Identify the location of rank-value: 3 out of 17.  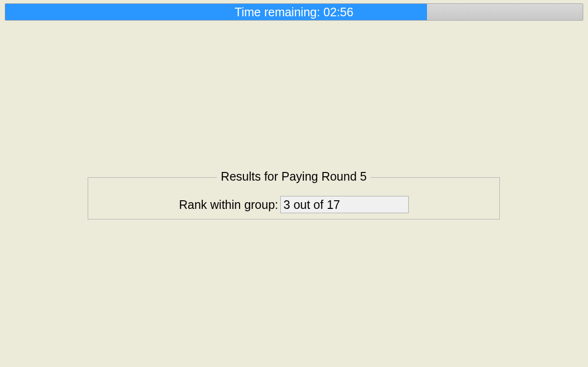
(312, 205).